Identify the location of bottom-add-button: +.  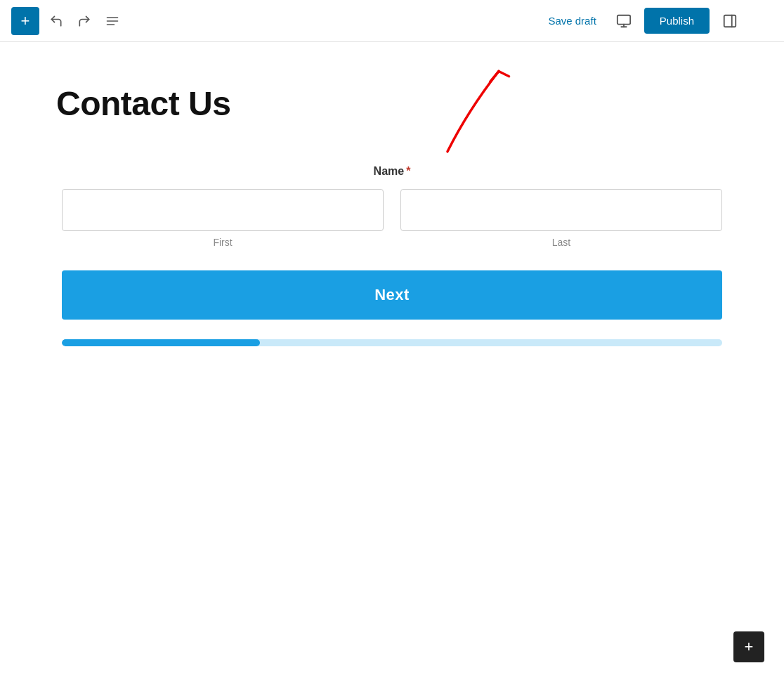
(749, 647).